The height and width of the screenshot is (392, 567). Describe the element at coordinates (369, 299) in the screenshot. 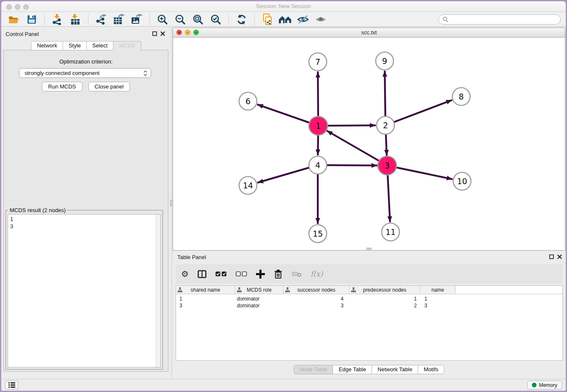

I see `table-row: 1 dominator 4 1 1` at that location.